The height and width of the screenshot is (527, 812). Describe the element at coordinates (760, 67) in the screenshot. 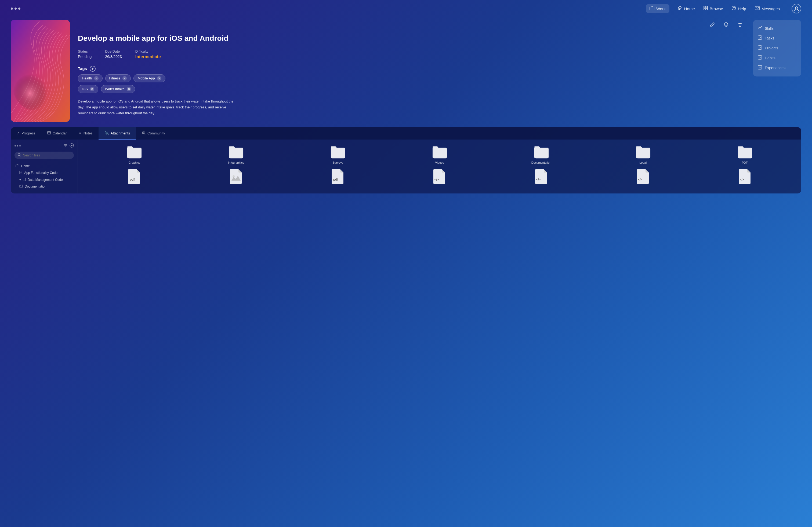

I see `experiences-icon` at that location.